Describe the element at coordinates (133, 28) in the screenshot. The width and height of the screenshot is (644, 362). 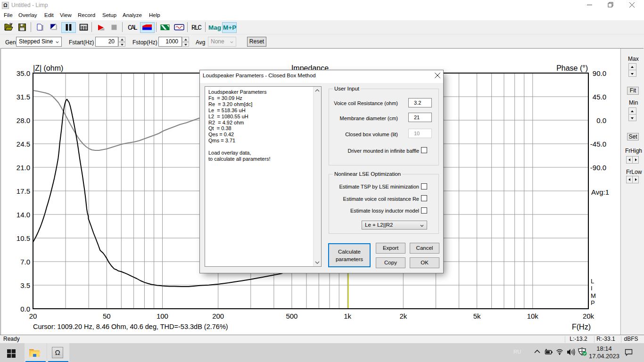
I see `svg-text: CAL` at that location.